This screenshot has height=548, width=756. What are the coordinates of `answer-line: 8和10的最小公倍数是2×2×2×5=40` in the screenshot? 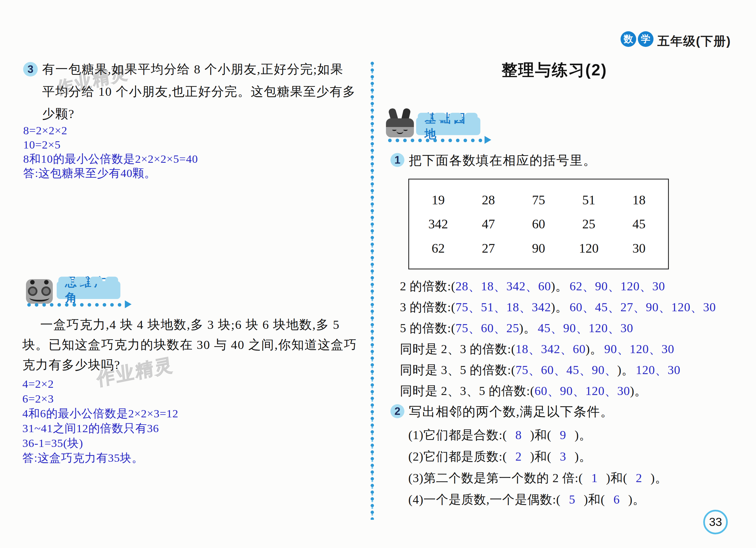 It's located at (194, 159).